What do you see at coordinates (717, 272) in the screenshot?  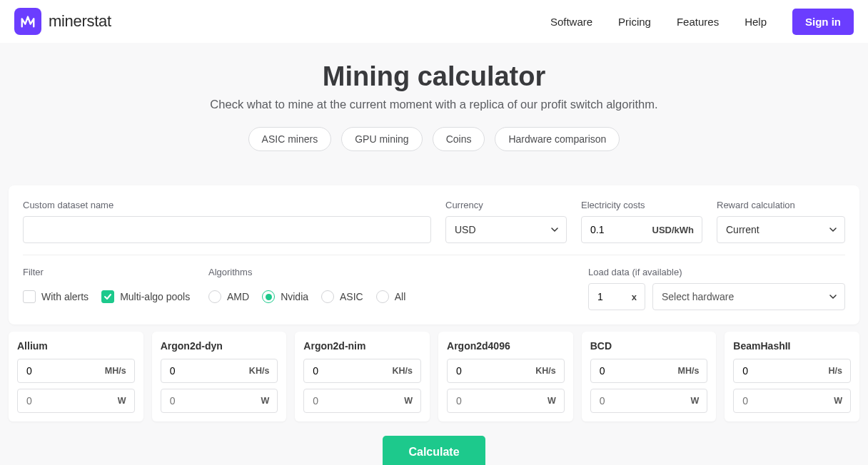 I see `load-label: Load data (if available)` at bounding box center [717, 272].